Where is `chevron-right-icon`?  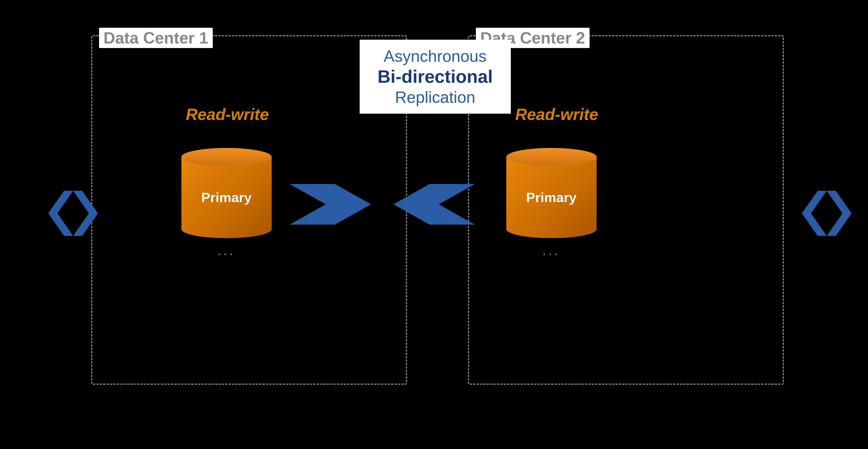 chevron-right-icon is located at coordinates (330, 204).